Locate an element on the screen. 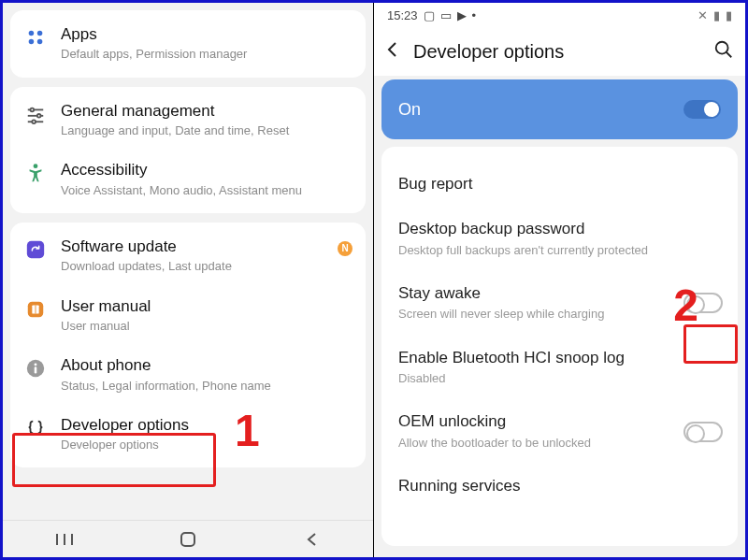  software-sub: Download updates, Last update is located at coordinates (193, 266).